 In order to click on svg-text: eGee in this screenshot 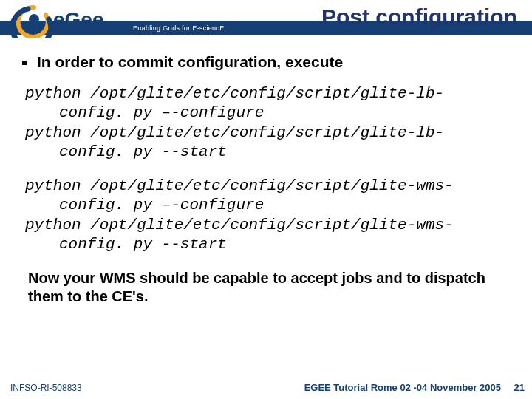, I will do `click(78, 19)`.